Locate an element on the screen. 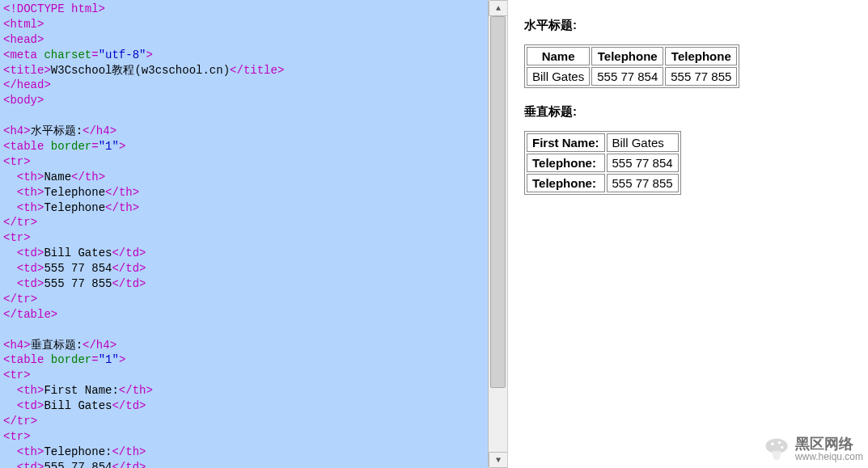 The image size is (868, 468). vertical-scrollbar: ▲ ▼ is located at coordinates (498, 234).